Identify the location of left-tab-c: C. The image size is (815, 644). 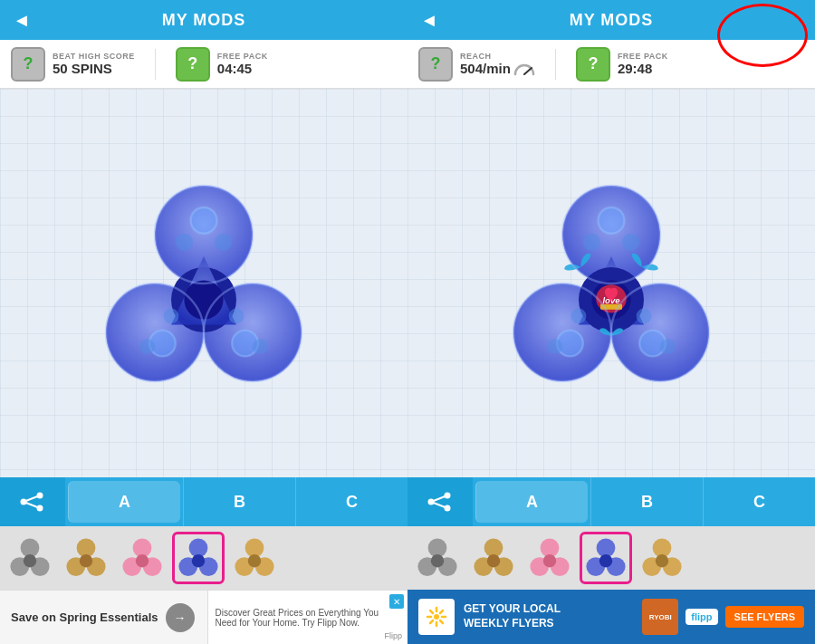
(351, 502).